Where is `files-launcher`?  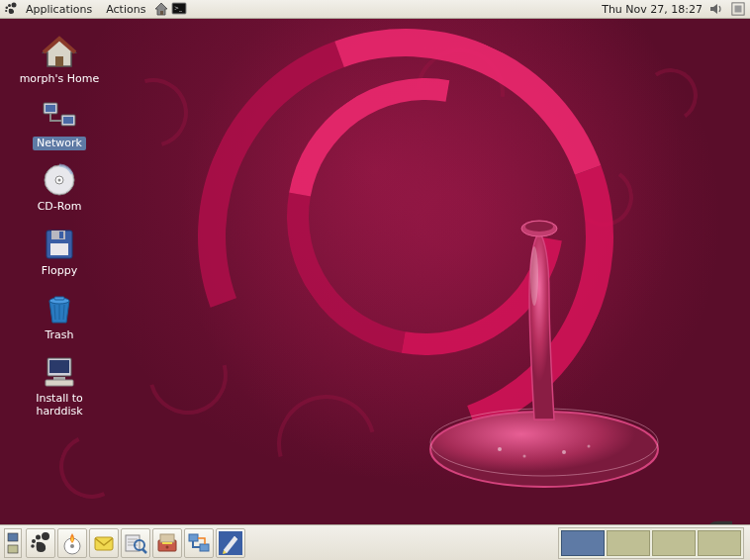 files-launcher is located at coordinates (167, 543).